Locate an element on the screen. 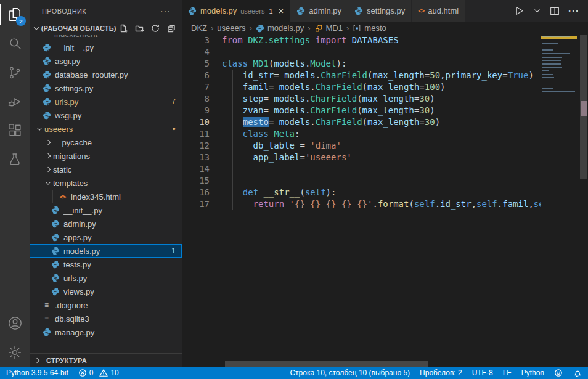  tree-item-settings-py: settings.py is located at coordinates (106, 88).